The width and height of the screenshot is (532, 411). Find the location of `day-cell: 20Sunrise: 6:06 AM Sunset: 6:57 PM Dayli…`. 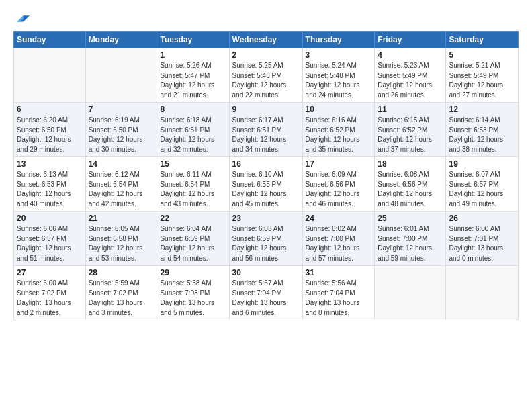

day-cell: 20Sunrise: 6:06 AM Sunset: 6:57 PM Dayli… is located at coordinates (50, 239).